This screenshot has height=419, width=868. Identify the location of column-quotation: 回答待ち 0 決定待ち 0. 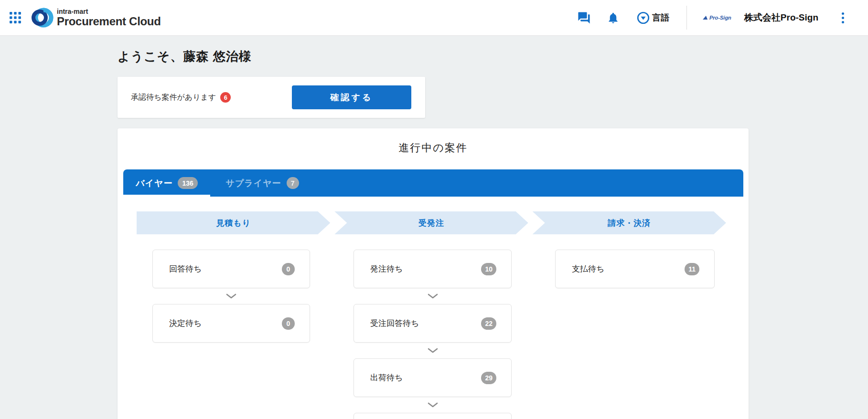
(231, 296).